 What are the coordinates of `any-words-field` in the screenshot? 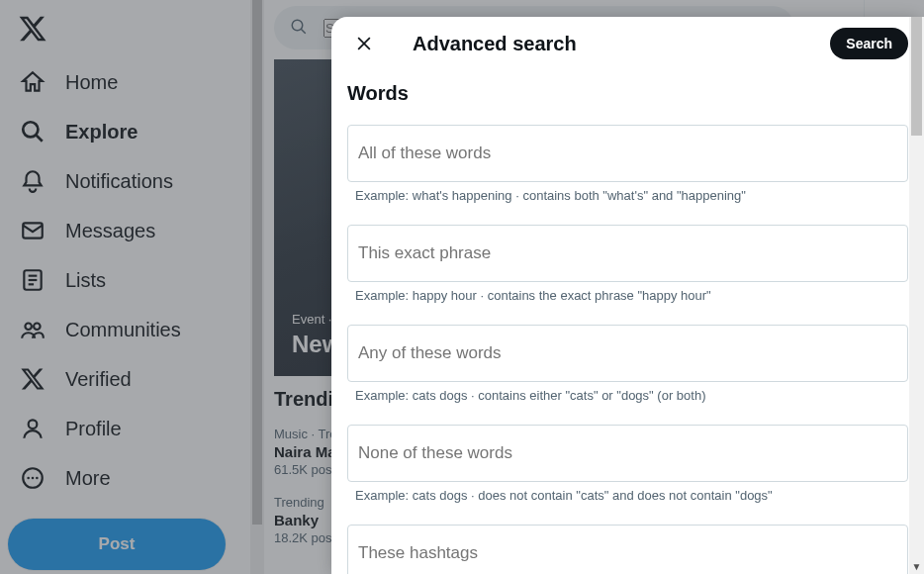 It's located at (627, 353).